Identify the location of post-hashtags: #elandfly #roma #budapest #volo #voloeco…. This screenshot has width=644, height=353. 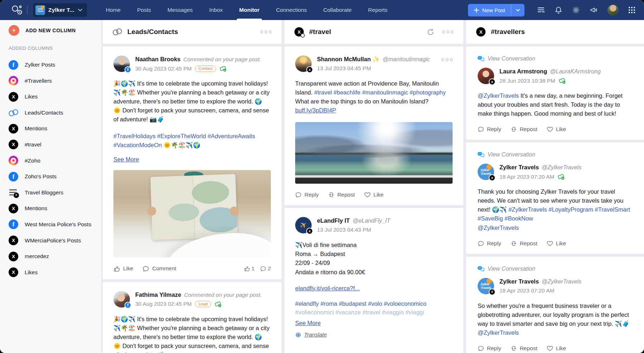
(374, 308).